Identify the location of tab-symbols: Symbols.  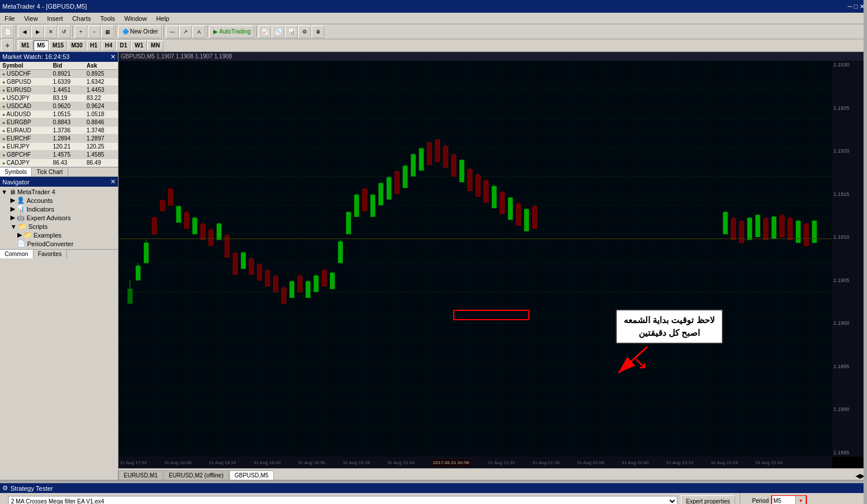
(16, 172).